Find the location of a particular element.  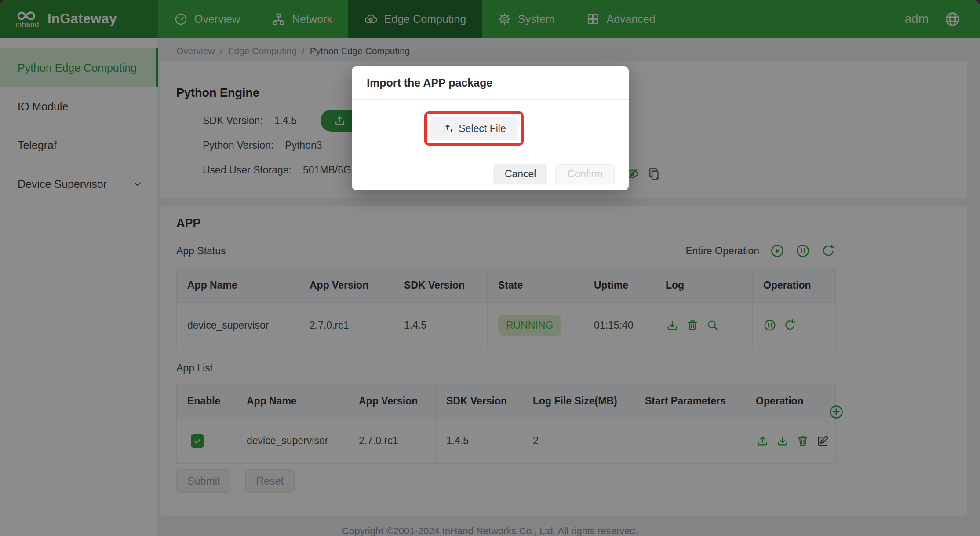

select-file-button: Select File is located at coordinates (474, 128).